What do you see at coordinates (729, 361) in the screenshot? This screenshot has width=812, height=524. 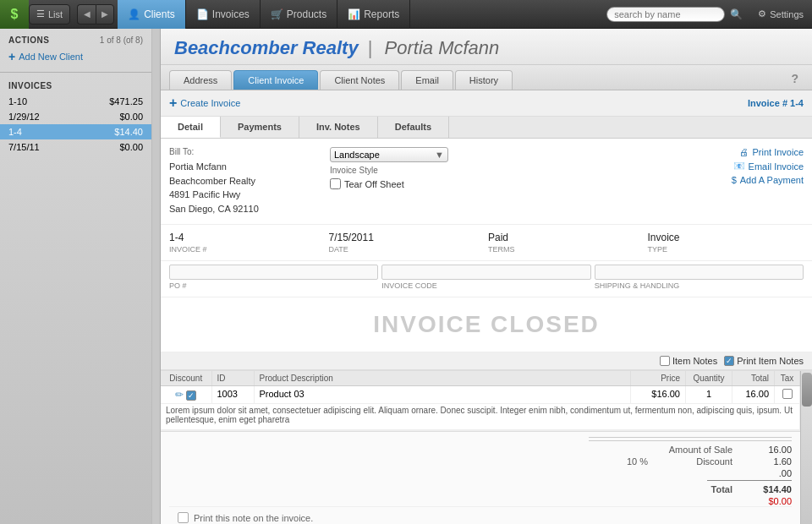 I see `print-item-notes-checkbox: ✓` at bounding box center [729, 361].